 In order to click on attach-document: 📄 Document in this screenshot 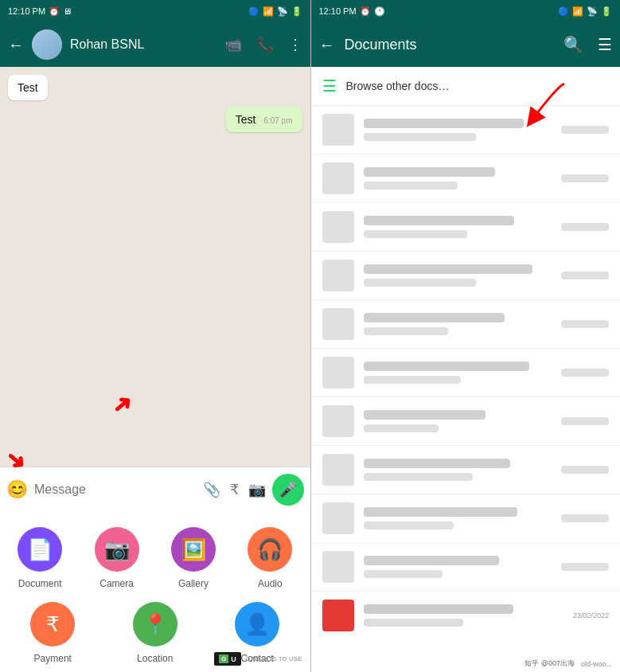, I will do `click(40, 558)`.